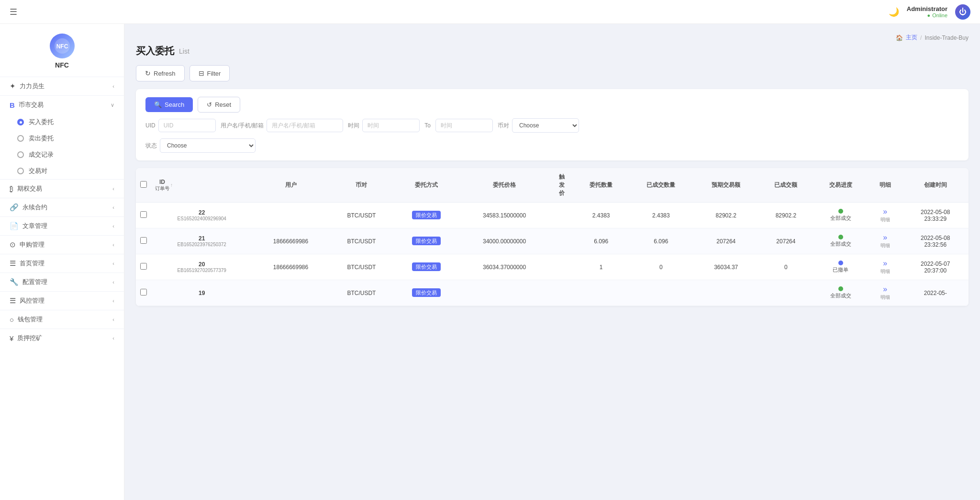 The image size is (980, 500). Describe the element at coordinates (62, 122) in the screenshot. I see `sidebar-item-buy-delegate: 买入委托` at that location.